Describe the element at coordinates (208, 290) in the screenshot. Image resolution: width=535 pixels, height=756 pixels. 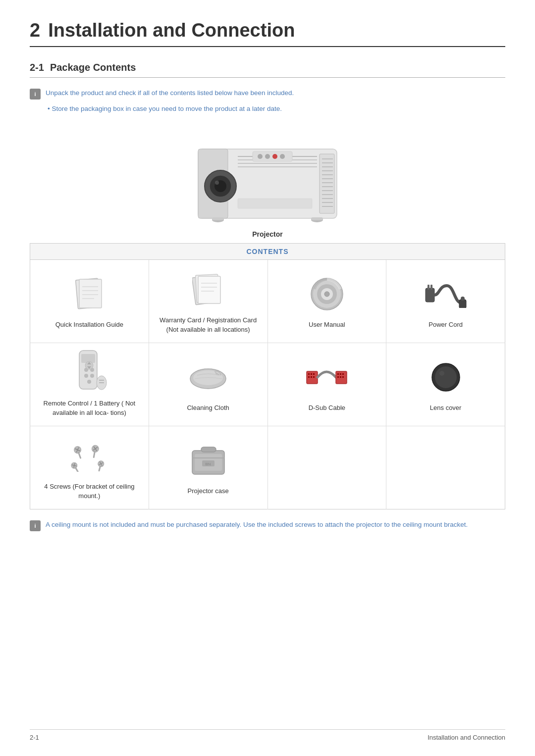
I see `warranty-image` at that location.